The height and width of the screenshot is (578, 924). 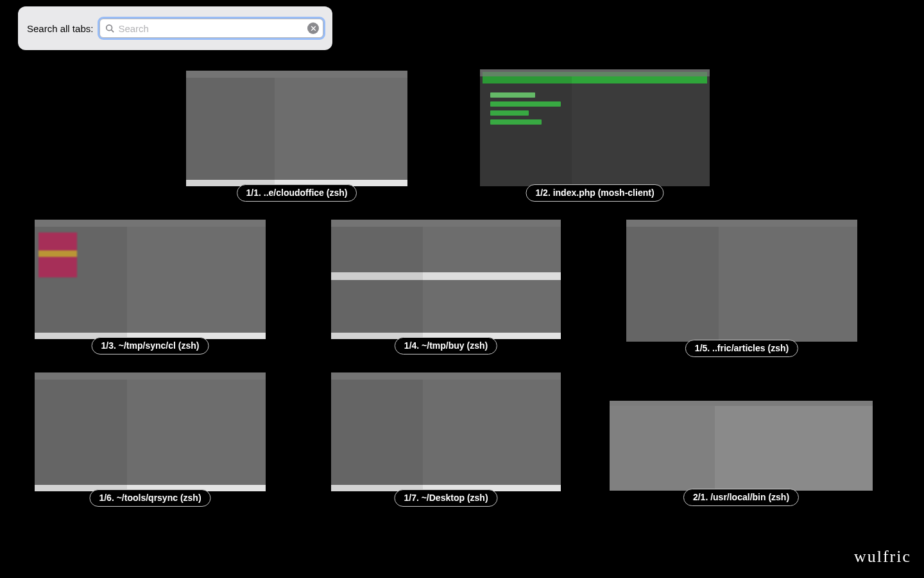 I want to click on tab-label: 1/3. ~/tmp/sync/cl (zsh), so click(x=150, y=346).